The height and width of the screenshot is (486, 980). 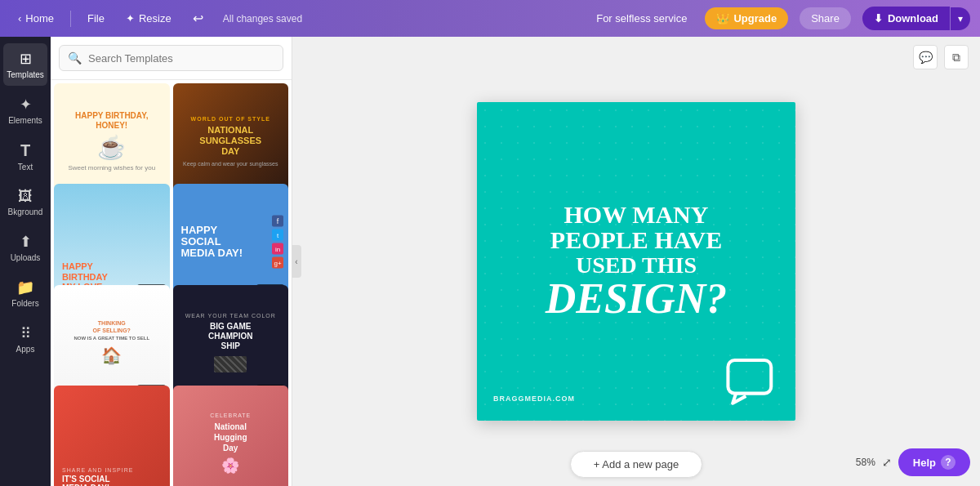 What do you see at coordinates (755, 18) in the screenshot?
I see `upgrade-label: Upgrade` at bounding box center [755, 18].